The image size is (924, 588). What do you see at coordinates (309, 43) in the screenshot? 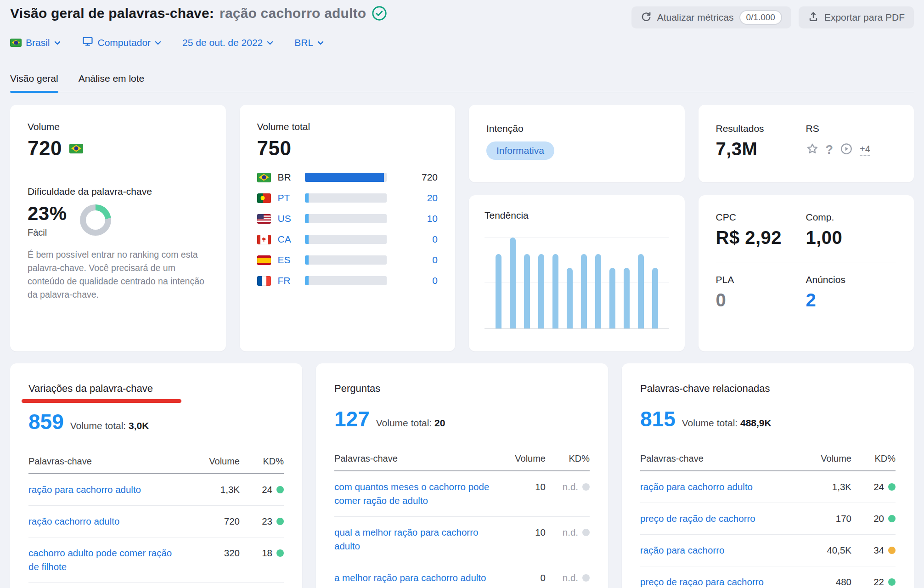
I see `currency-filter: BRL` at bounding box center [309, 43].